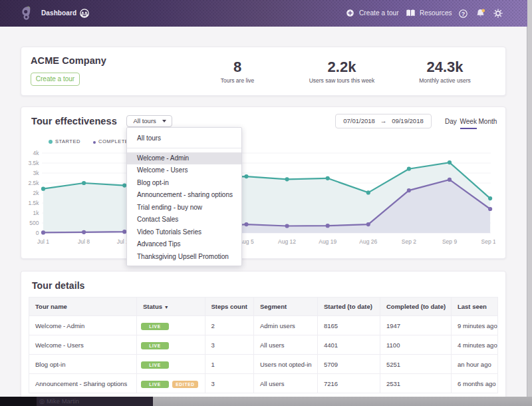 This screenshot has height=406, width=532. I want to click on svg-text: Sep 2, so click(409, 242).